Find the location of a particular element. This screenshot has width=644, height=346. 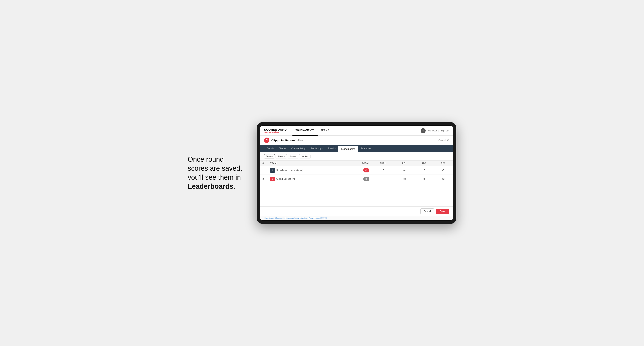

tab-results: Results is located at coordinates (332, 149).